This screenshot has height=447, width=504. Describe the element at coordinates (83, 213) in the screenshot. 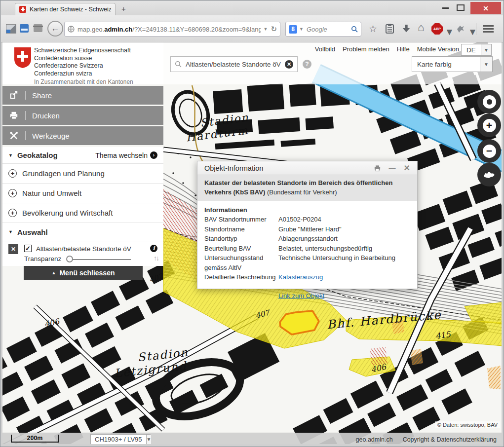

I see `category-bevoelkerung: + Bevölkerung und Wirtschaft` at that location.